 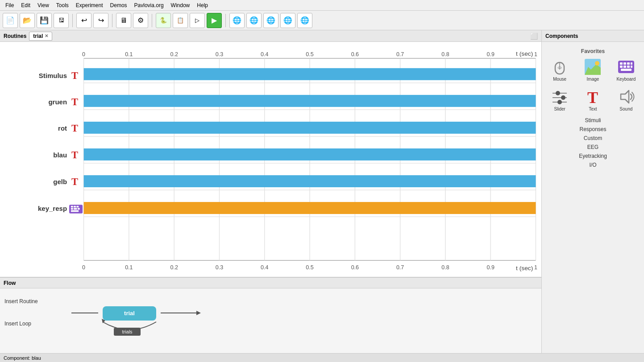 What do you see at coordinates (18, 324) in the screenshot?
I see `insert-loop-button: Insert Loop` at bounding box center [18, 324].